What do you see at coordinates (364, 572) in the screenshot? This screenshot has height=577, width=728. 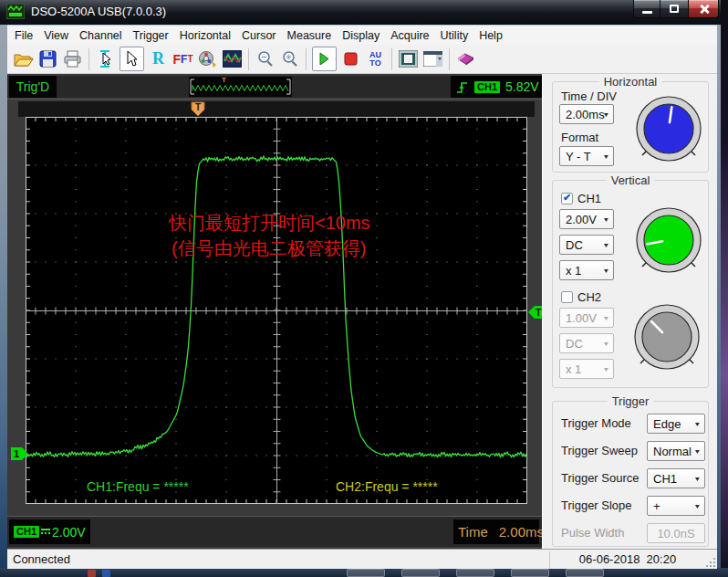 I see `windows-taskbar` at bounding box center [364, 572].